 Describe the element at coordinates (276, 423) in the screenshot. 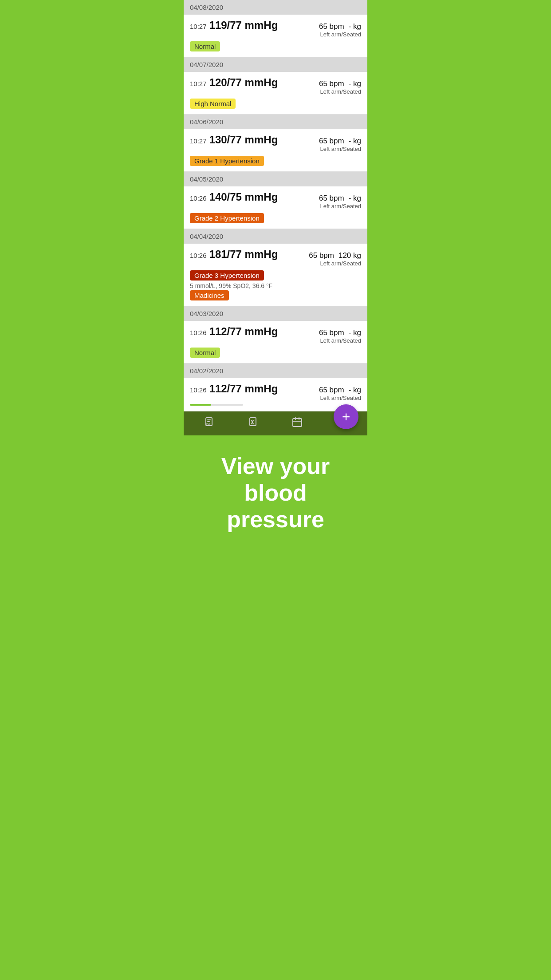

I see `bottom-bar: PDF +` at that location.